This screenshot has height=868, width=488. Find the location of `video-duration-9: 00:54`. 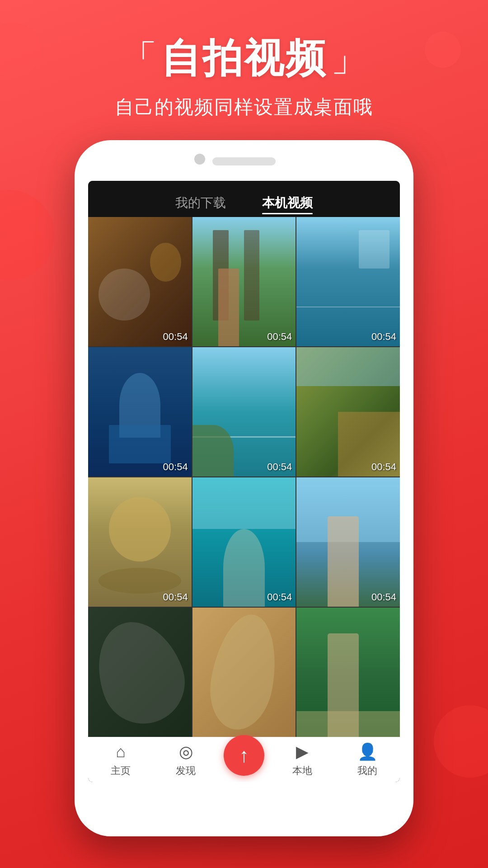

video-duration-9: 00:54 is located at coordinates (384, 597).